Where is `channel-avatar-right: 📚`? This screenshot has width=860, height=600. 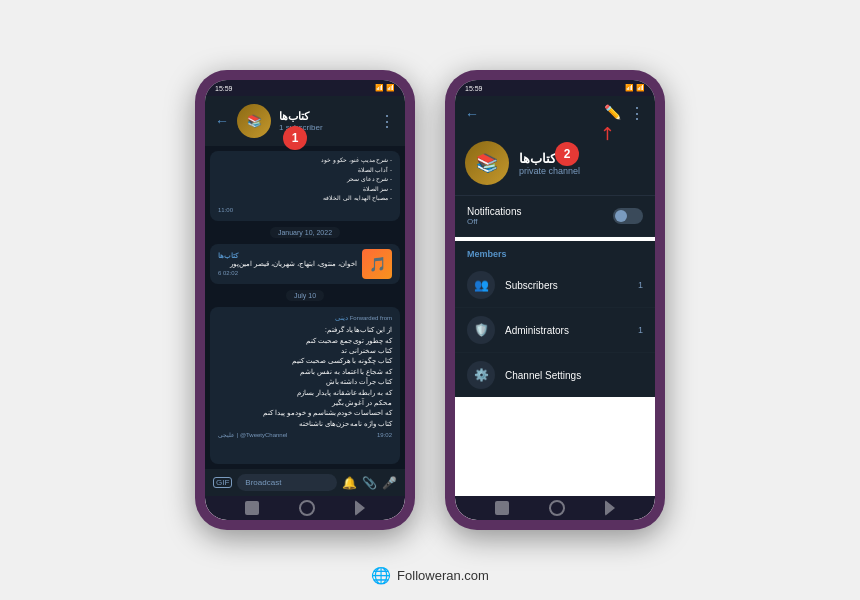
channel-avatar-right: 📚 is located at coordinates (487, 163).